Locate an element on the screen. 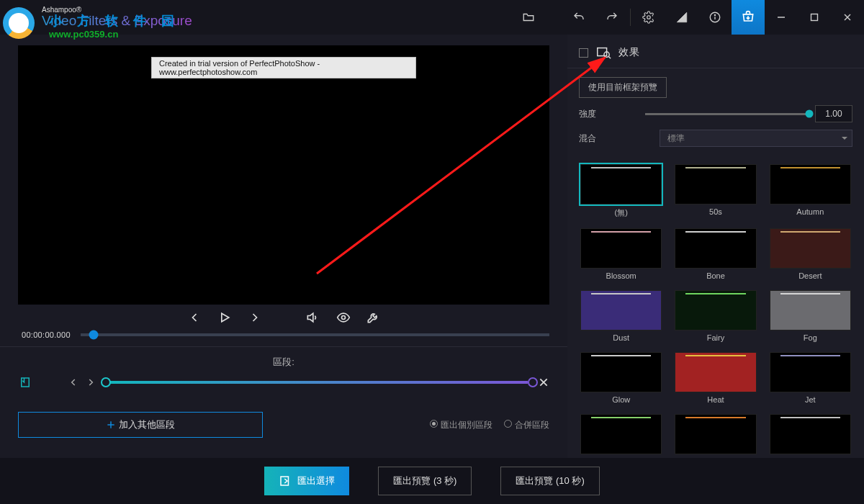  export-mode-group: 匯出個別區段 合併區段 is located at coordinates (490, 425).